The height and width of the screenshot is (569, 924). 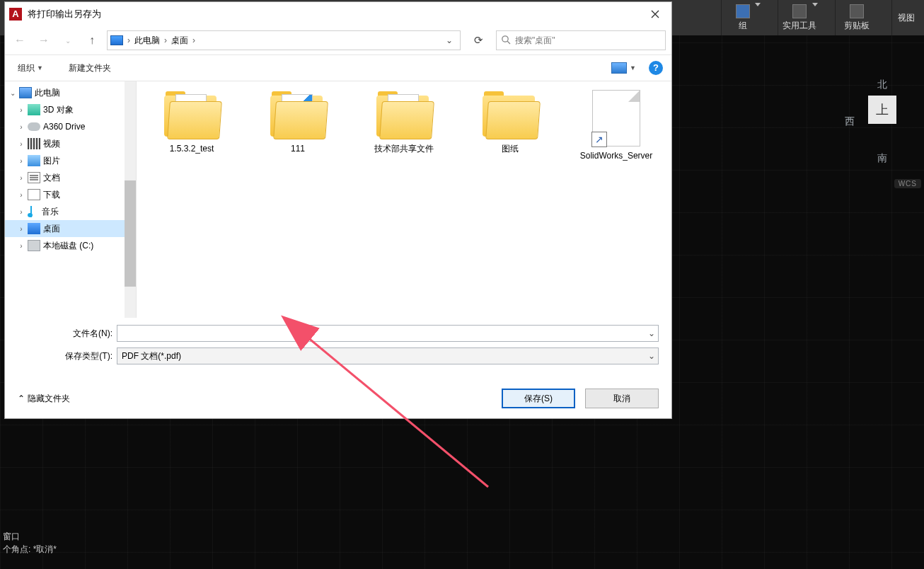 What do you see at coordinates (180, 41) in the screenshot?
I see `breadcrumb-leaf: 桌面` at bounding box center [180, 41].